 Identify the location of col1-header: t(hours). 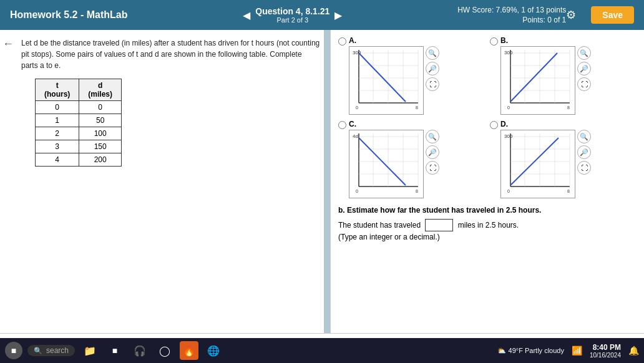
(57, 90).